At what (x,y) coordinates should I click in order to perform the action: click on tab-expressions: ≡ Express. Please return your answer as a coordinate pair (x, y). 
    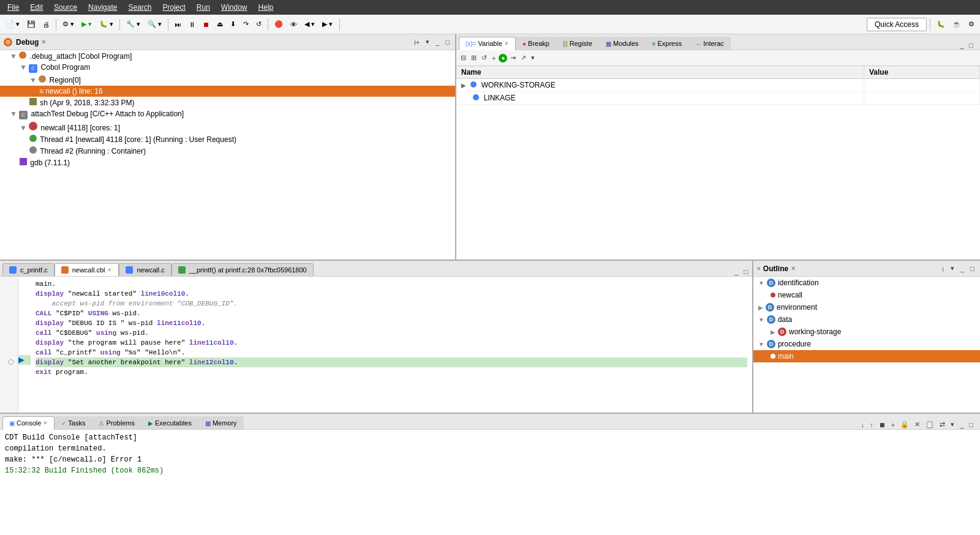
    Looking at the image, I should click on (668, 43).